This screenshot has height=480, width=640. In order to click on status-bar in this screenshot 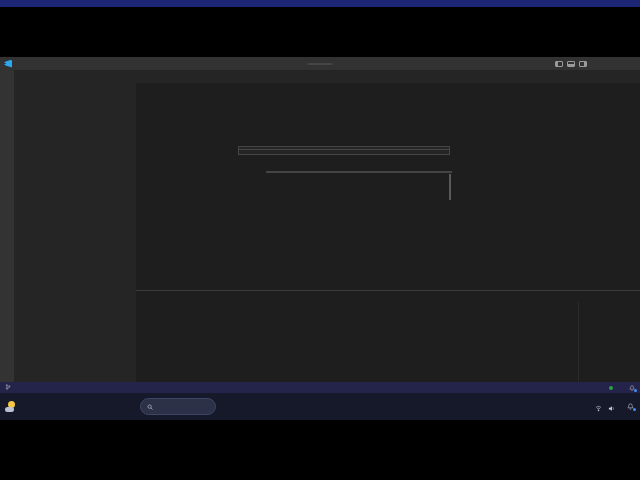, I will do `click(320, 388)`.